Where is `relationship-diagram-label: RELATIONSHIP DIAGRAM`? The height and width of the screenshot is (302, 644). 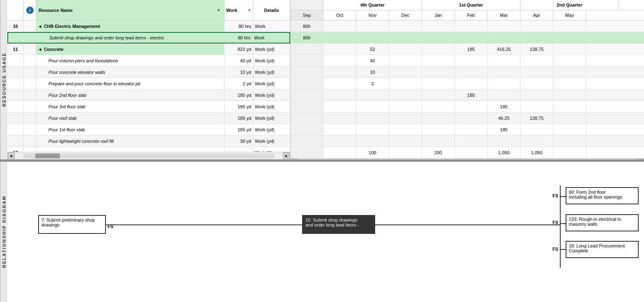
relationship-diagram-label: RELATIONSHIP DIAGRAM is located at coordinates (4, 232).